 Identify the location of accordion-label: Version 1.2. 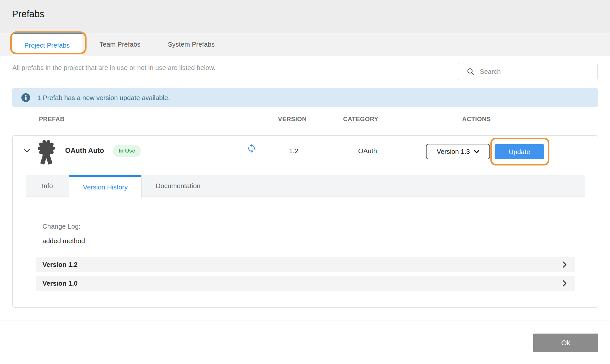
(60, 265).